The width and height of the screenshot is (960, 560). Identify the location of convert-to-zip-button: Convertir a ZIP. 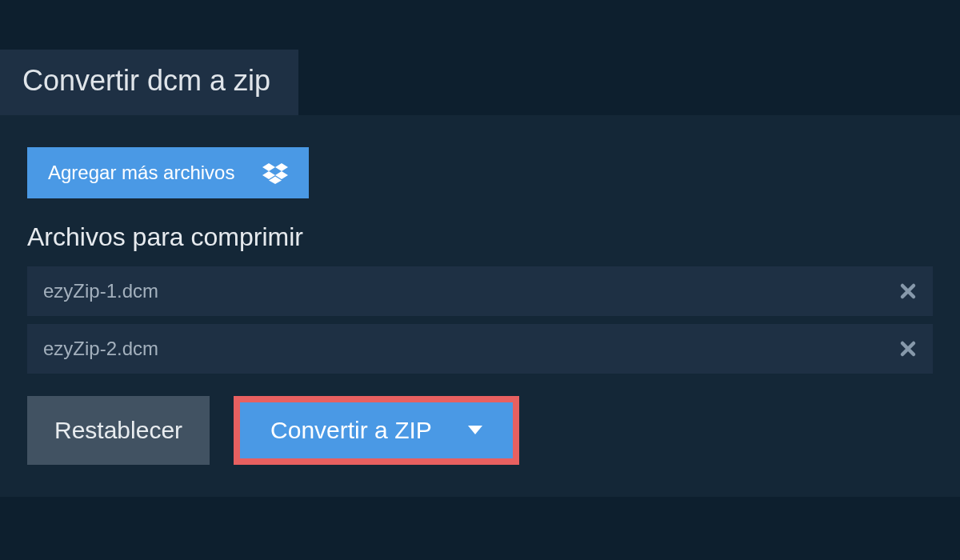
(376, 430).